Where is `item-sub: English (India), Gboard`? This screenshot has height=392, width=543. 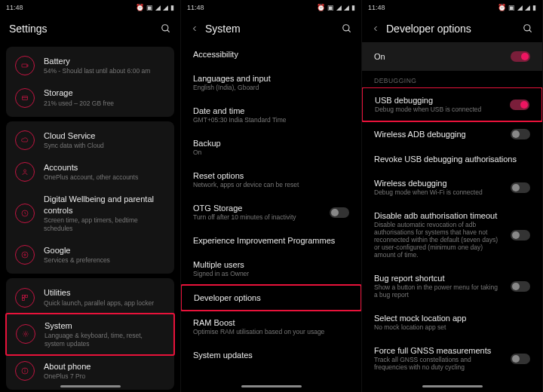 item-sub: English (India), Gboard is located at coordinates (272, 87).